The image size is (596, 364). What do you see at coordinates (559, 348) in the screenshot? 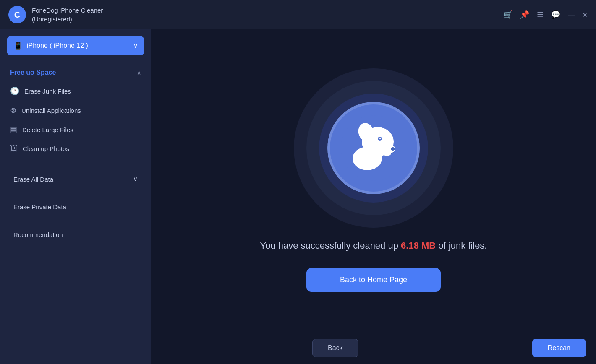
I see `rescan-button: Rescan` at bounding box center [559, 348].